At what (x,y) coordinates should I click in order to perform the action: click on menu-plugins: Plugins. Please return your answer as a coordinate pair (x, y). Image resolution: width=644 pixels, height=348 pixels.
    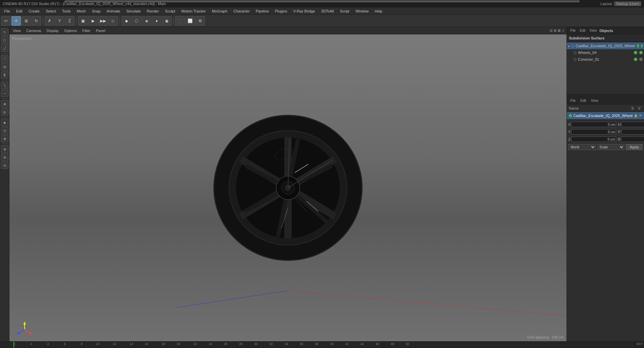
    Looking at the image, I should click on (281, 11).